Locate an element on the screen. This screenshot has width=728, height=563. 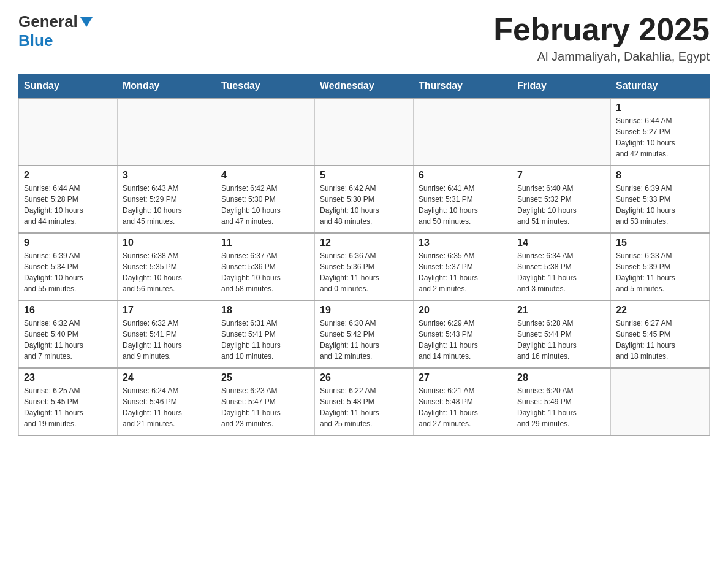
day-info: Sunrise: 6:21 AM Sunset: 5:48 PM Dayligh… is located at coordinates (463, 407).